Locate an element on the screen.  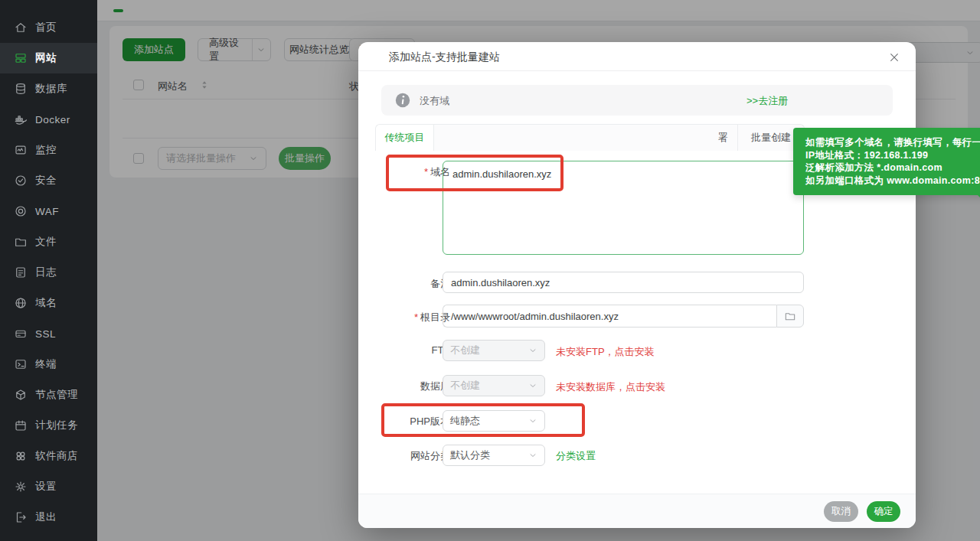
sidebar-item-label: 软件商店 is located at coordinates (57, 456).